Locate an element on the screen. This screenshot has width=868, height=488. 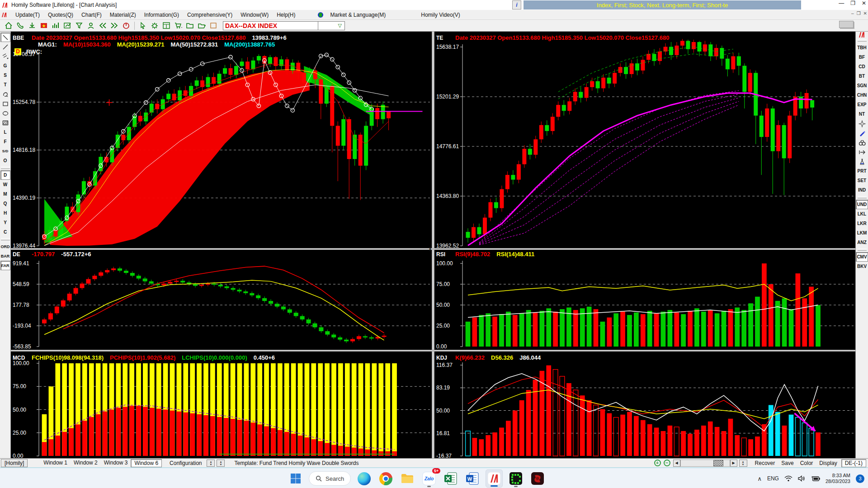
chart-panel-kdj: 116.3783.1950.0016.81-16.37K(9)66.232D56… is located at coordinates (645, 406).